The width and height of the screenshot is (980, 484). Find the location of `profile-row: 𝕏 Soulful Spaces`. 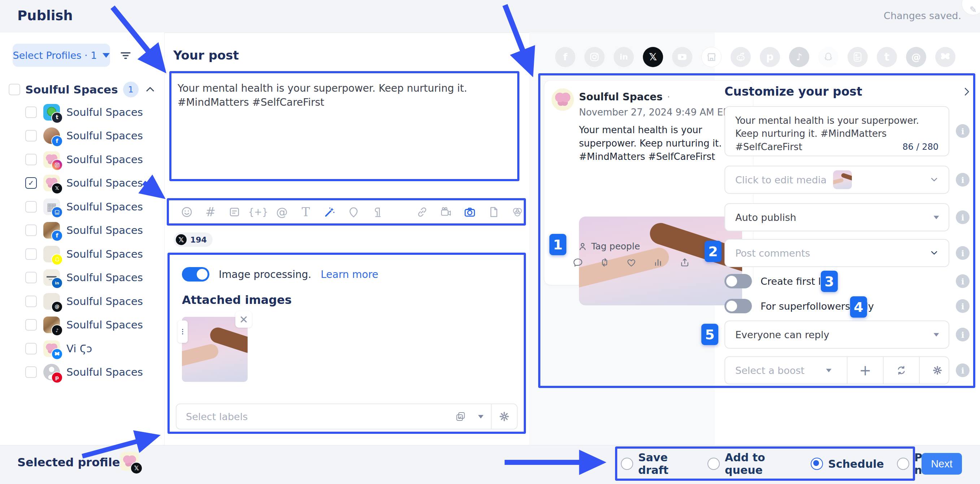

profile-row: 𝕏 Soulful Spaces is located at coordinates (82, 183).